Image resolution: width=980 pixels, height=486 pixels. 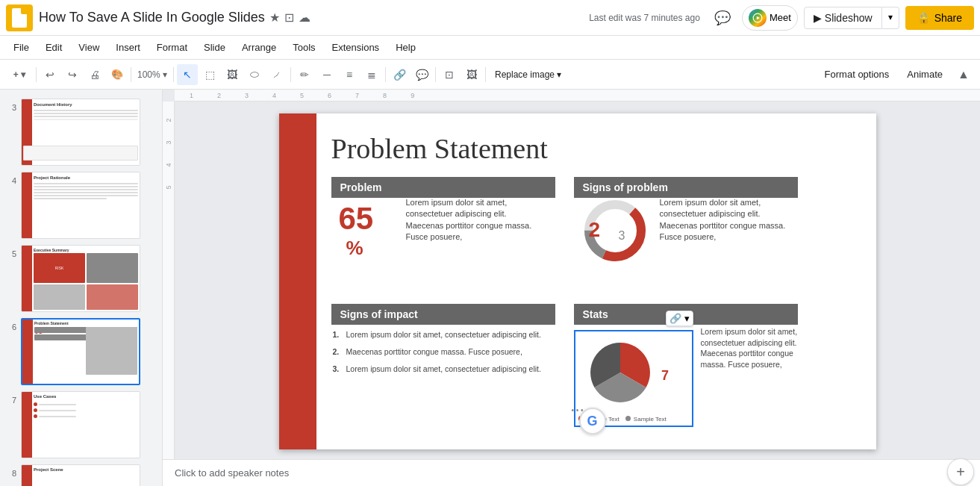 What do you see at coordinates (275, 18) in the screenshot?
I see `star-icon: ★` at bounding box center [275, 18].